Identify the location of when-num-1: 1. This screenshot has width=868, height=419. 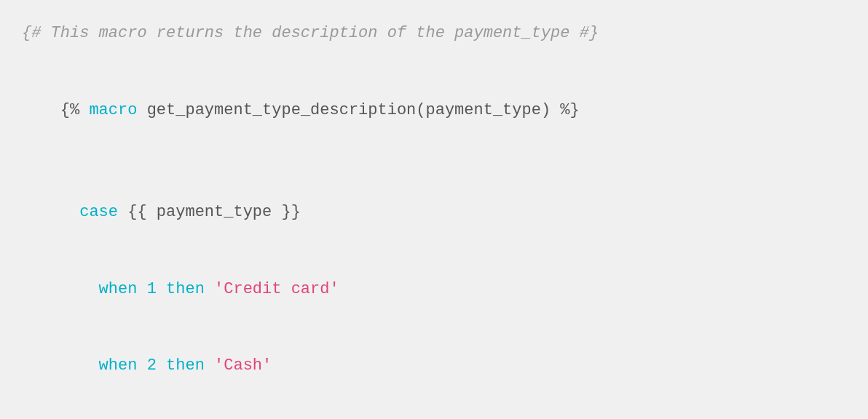
(151, 290).